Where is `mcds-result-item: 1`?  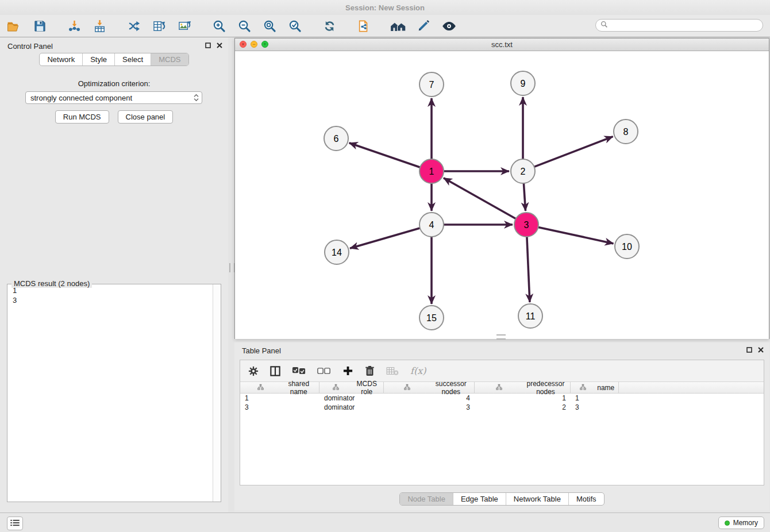 mcds-result-item: 1 is located at coordinates (110, 291).